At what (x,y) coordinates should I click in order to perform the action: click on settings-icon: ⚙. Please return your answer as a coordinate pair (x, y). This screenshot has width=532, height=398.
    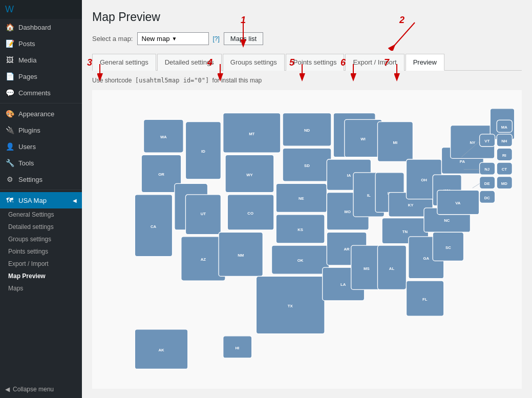
    Looking at the image, I should click on (10, 179).